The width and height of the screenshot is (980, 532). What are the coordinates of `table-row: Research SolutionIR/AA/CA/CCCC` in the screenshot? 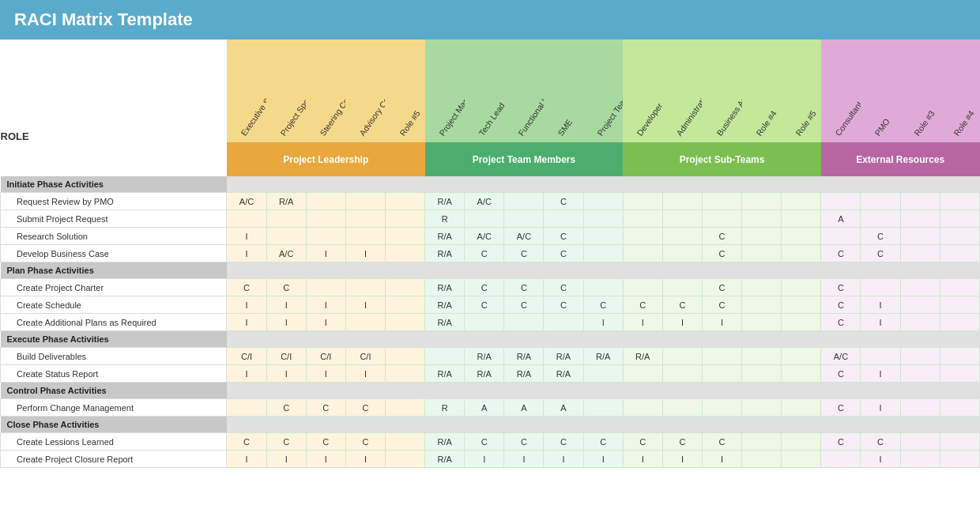 It's located at (490, 236).